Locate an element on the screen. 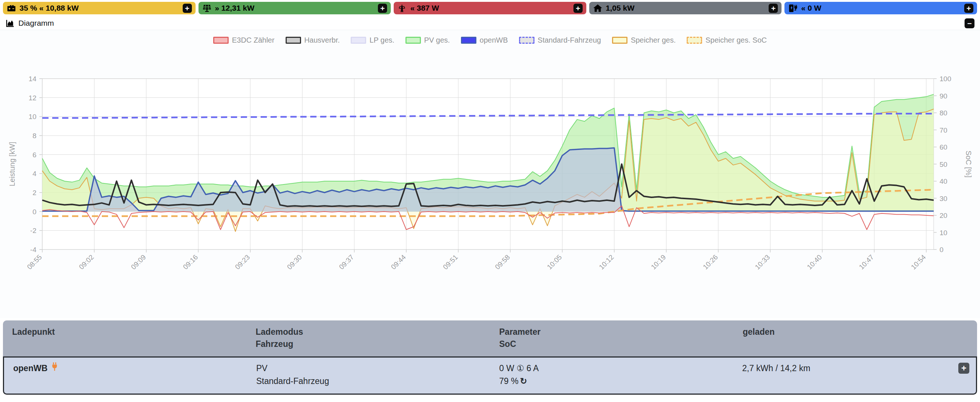 The height and width of the screenshot is (402, 980). expand-chargepoint-button: + is located at coordinates (964, 368).